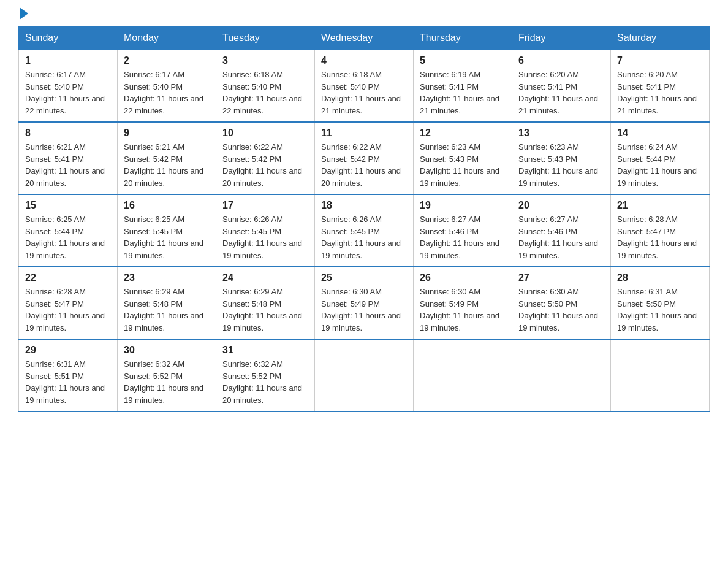  I want to click on day-number: 7, so click(660, 61).